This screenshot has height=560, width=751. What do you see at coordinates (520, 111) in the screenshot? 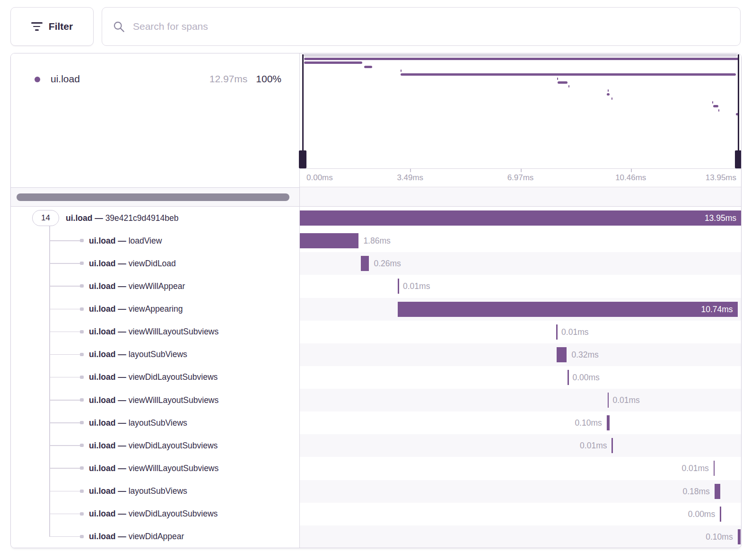
I see `trace-minimap` at bounding box center [520, 111].